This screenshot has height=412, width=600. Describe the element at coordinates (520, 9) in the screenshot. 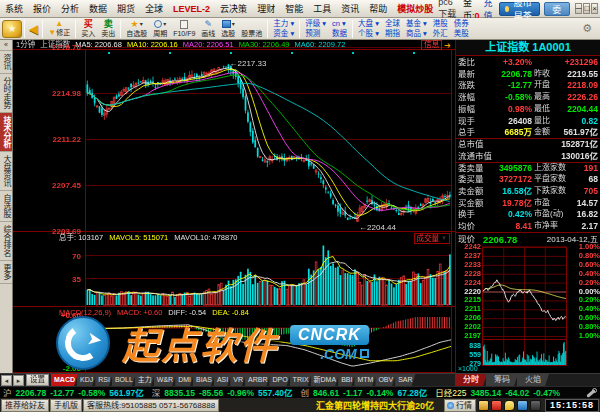

I see `stock-tea-button: 股市早茶` at that location.